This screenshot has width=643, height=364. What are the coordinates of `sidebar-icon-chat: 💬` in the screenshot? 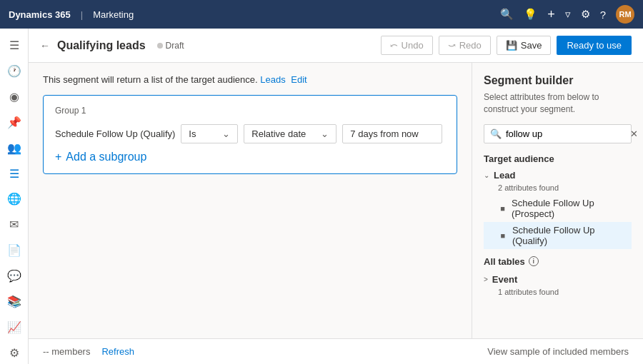 It's located at (14, 276).